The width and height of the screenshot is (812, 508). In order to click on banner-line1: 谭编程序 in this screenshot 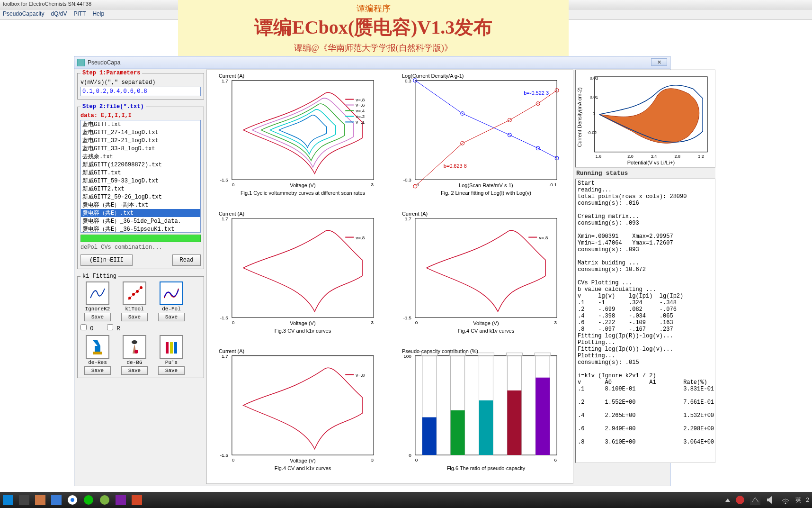, I will do `click(373, 9)`.